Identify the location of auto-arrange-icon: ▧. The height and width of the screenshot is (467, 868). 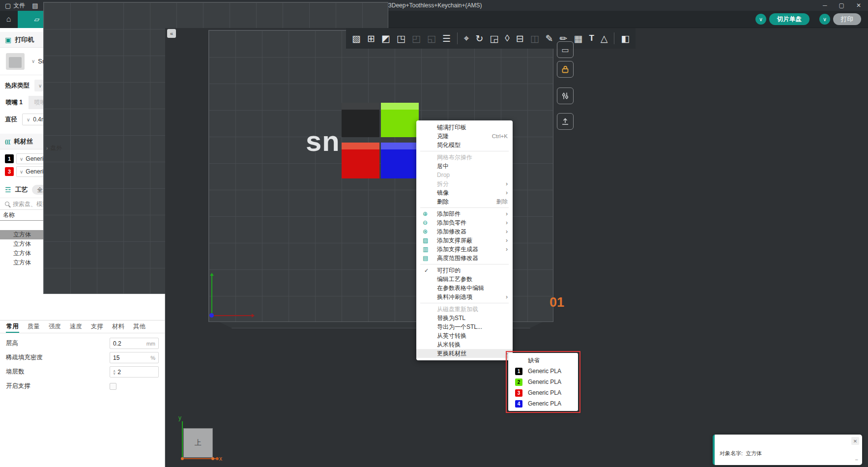
(356, 38).